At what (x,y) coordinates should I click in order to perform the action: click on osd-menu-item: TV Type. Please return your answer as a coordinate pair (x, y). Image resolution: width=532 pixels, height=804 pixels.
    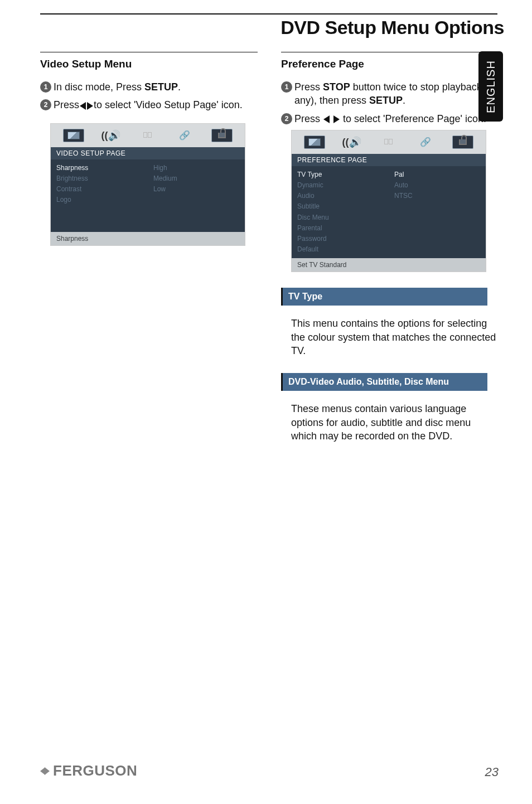
    Looking at the image, I should click on (340, 175).